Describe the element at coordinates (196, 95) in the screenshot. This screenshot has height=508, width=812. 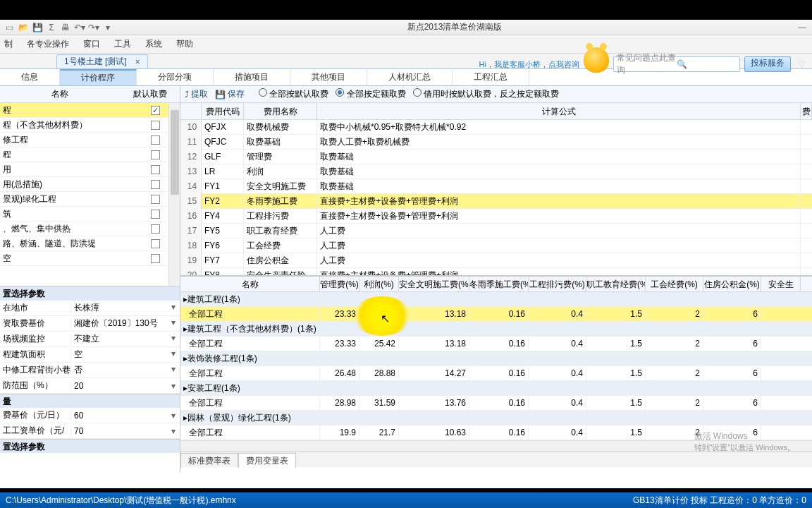
I see `extract-button: ⤴提取` at that location.